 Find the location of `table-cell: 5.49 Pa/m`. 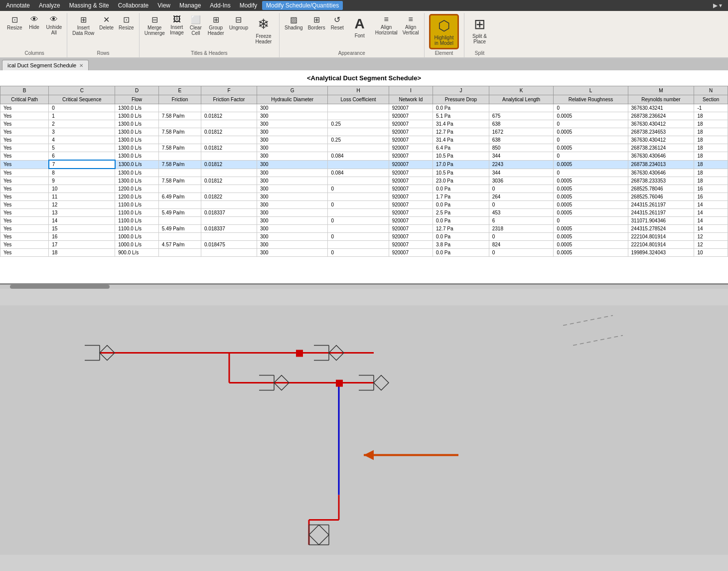

table-cell: 5.49 Pa/m is located at coordinates (179, 229).